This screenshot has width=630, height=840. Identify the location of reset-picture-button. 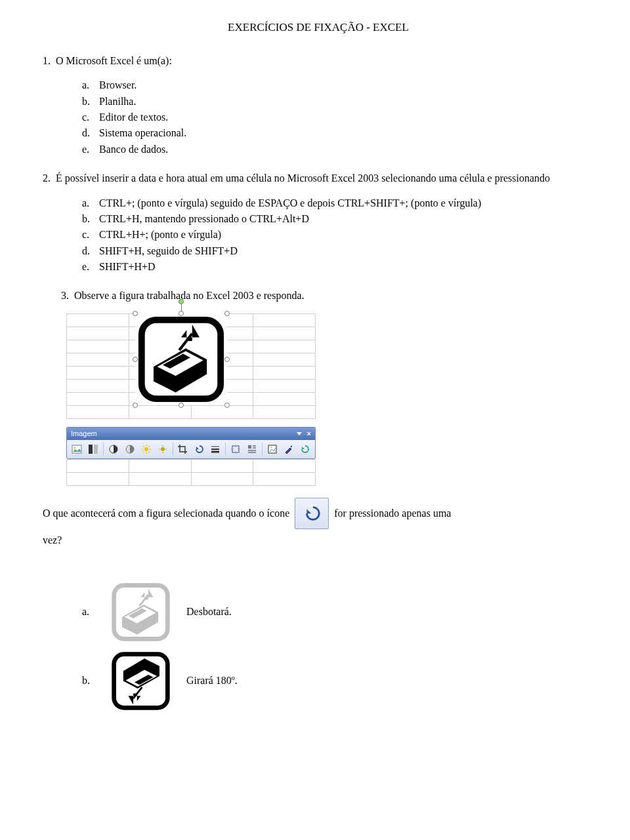
(305, 449).